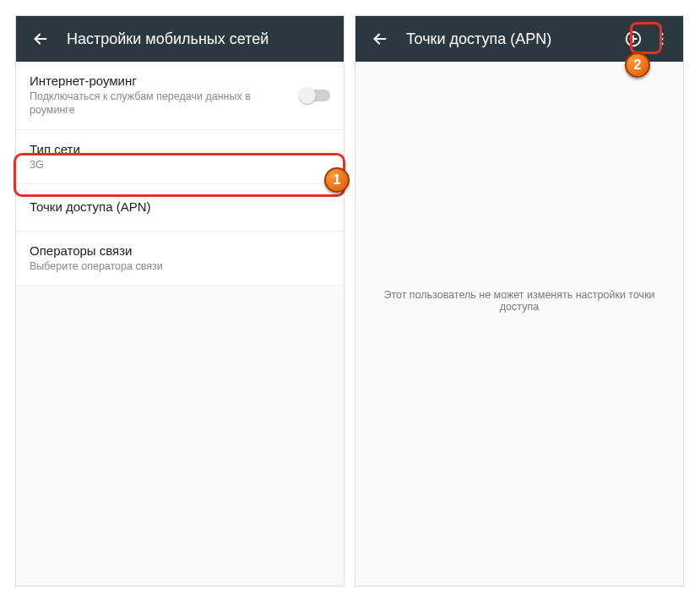  What do you see at coordinates (180, 259) in the screenshot?
I see `setting-row-operators: Операторы связи Выберите оператора связи` at bounding box center [180, 259].